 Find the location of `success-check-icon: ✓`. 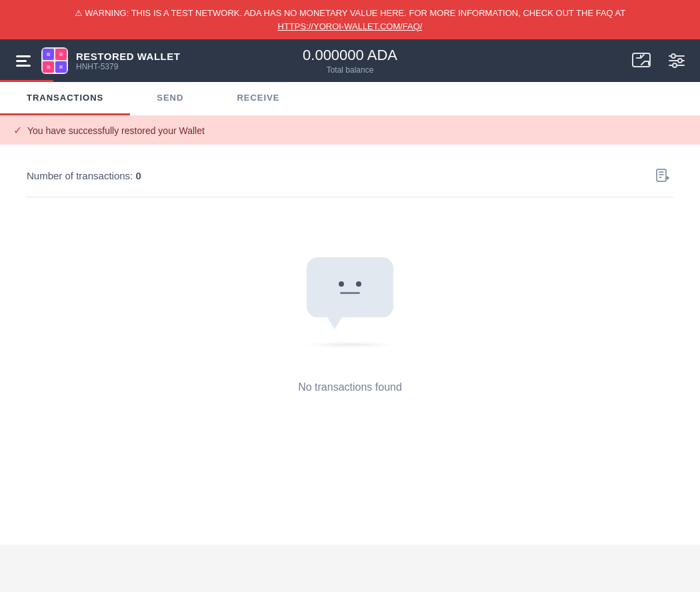

success-check-icon: ✓ is located at coordinates (17, 131).